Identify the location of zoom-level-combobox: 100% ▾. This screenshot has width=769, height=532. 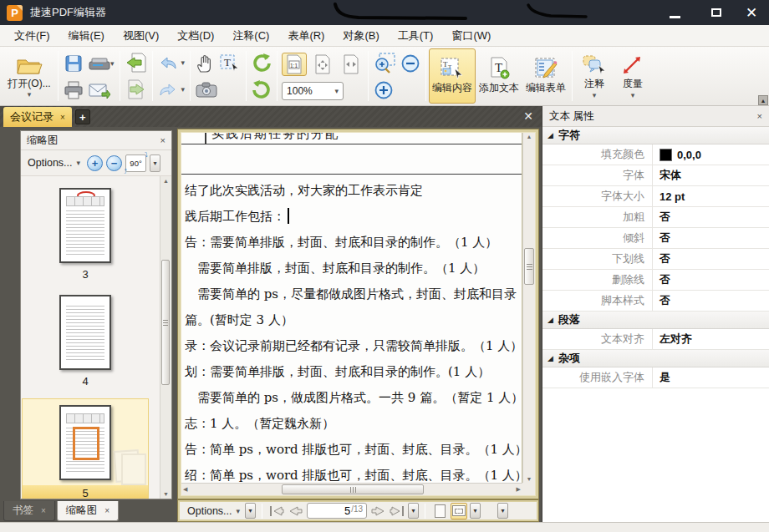
(313, 91).